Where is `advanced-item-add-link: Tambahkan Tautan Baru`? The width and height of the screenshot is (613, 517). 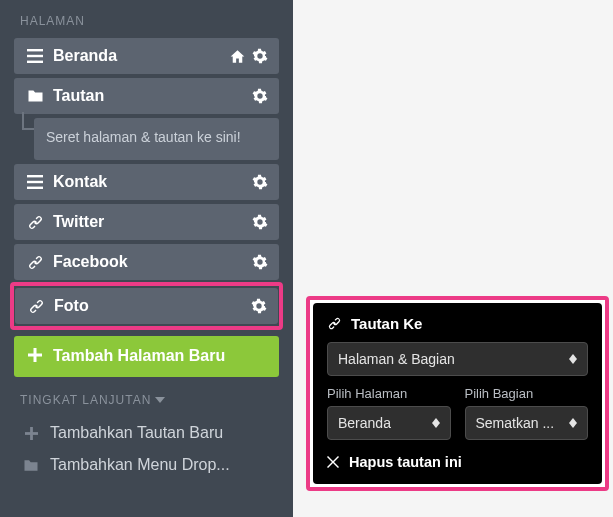 advanced-item-add-link: Tambahkan Tautan Baru is located at coordinates (146, 433).